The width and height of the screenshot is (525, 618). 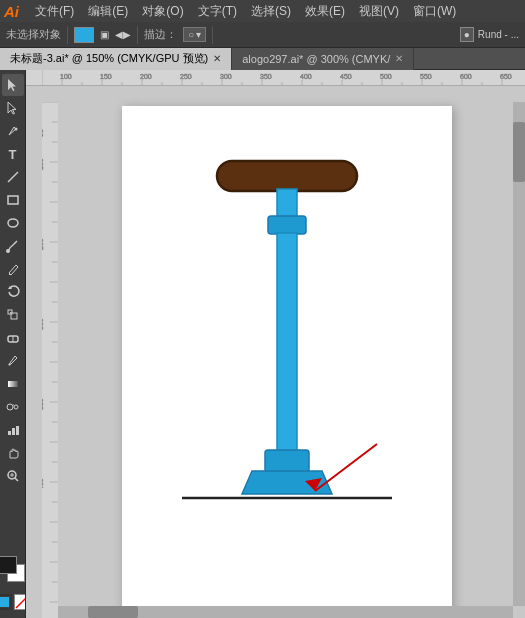 What do you see at coordinates (13, 246) in the screenshot?
I see `tool-paintbrush` at bounding box center [13, 246].